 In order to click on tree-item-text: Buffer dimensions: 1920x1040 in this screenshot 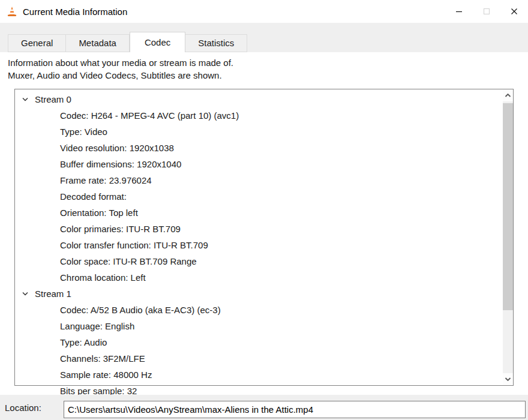, I will do `click(121, 164)`.